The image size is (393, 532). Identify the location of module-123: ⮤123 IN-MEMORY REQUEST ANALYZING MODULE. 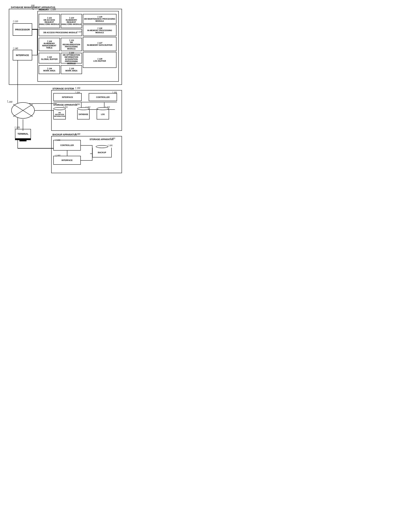
(71, 21).